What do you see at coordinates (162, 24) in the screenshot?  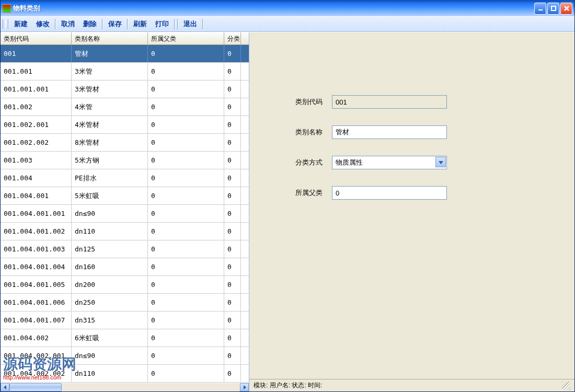 I see `print-button: 打印` at bounding box center [162, 24].